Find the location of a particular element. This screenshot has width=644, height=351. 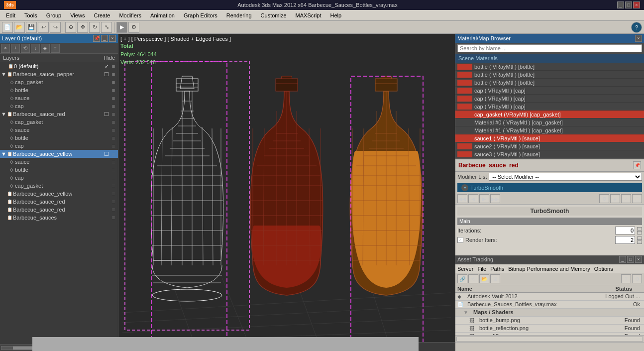

at-close: × is located at coordinates (639, 259).